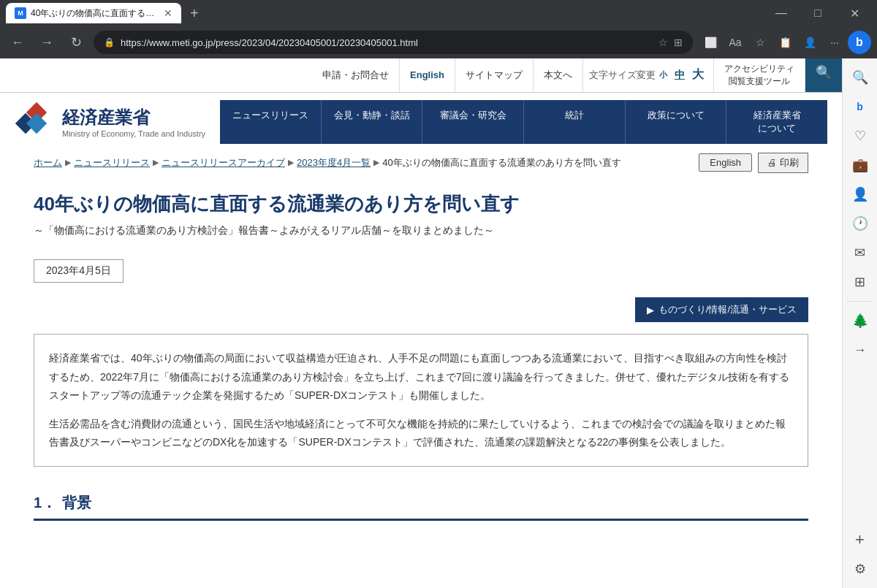 Image resolution: width=877 pixels, height=588 pixels. Describe the element at coordinates (860, 540) in the screenshot. I see `sidebar-add-button: +` at that location.